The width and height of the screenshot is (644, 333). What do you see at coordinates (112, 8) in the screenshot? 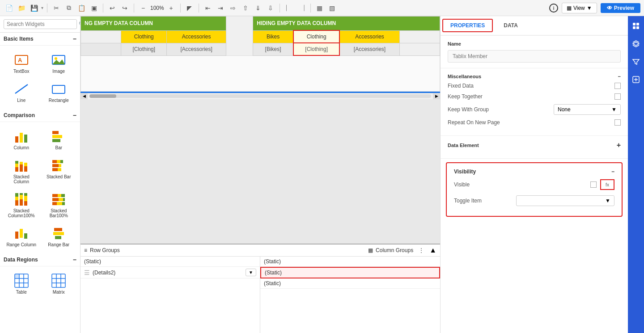
I see `undo-btn: ↩` at bounding box center [112, 8].